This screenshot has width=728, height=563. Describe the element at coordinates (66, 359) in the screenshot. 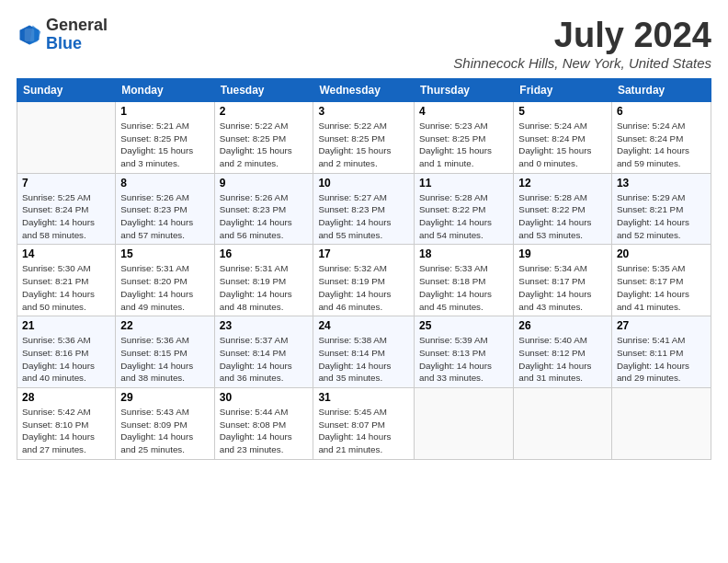

I see `day-info: Sunrise: 5:36 AM Sunset: 8:16 PM Dayligh…` at that location.